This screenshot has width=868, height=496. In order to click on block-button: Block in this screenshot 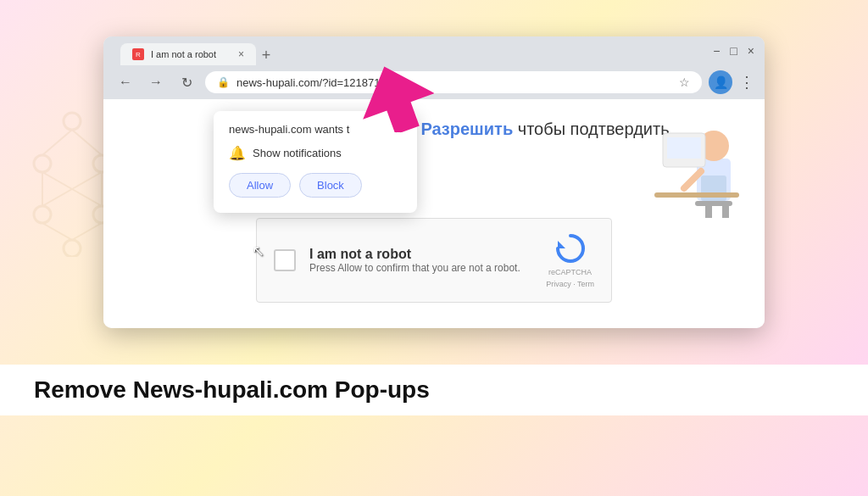, I will do `click(331, 185)`.